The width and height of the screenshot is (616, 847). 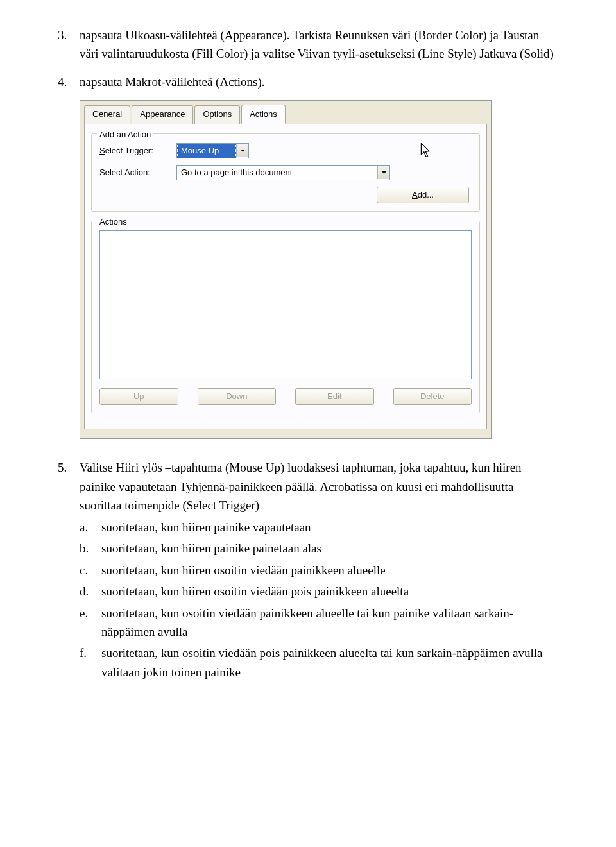 What do you see at coordinates (335, 397) in the screenshot?
I see `edit-button: Edit` at bounding box center [335, 397].